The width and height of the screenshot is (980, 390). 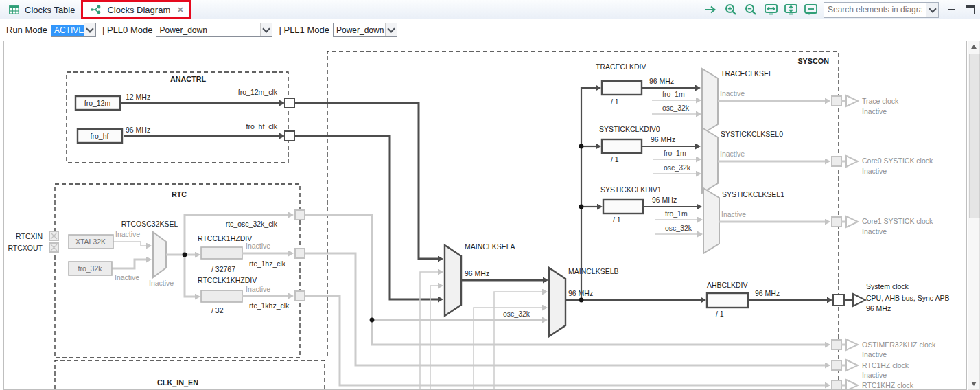 I want to click on pll0-mode-select: Power_down, so click(x=214, y=30).